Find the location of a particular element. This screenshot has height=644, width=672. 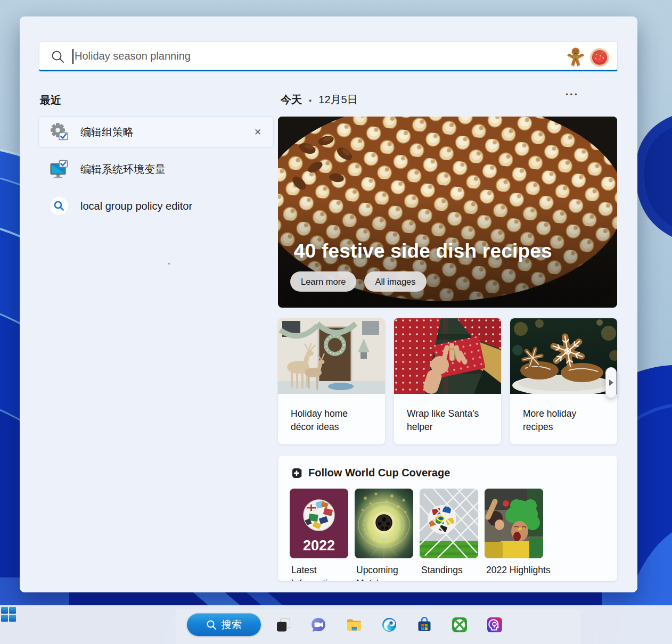

wc-item-label: 2022 Highlights is located at coordinates (521, 571).